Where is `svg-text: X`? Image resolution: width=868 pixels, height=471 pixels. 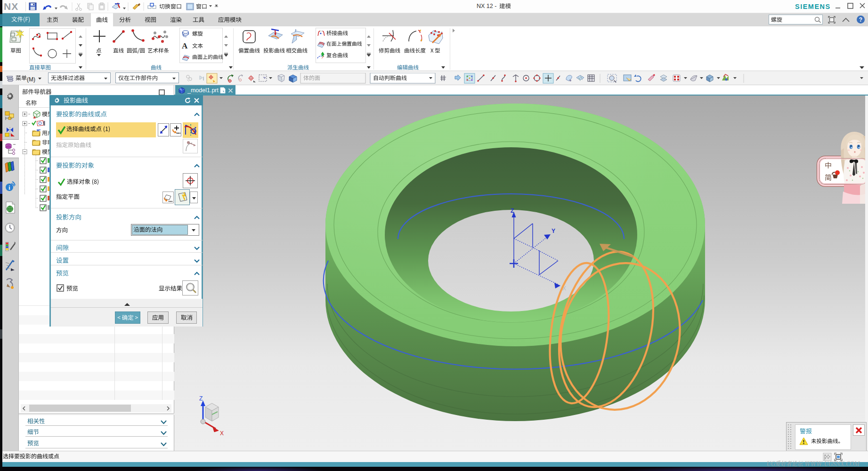
svg-text: X is located at coordinates (222, 433).